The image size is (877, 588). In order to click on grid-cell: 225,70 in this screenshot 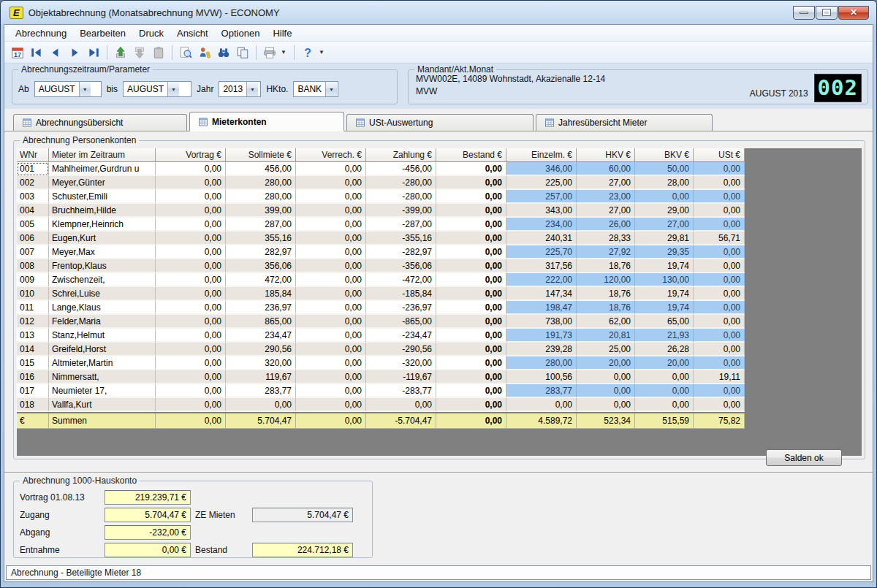, I will do `click(542, 253)`.